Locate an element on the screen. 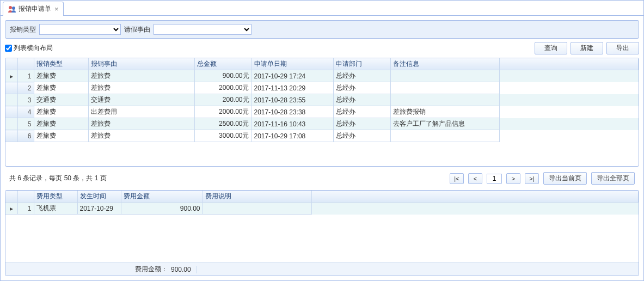  column-header: 备注信息 is located at coordinates (445, 64).